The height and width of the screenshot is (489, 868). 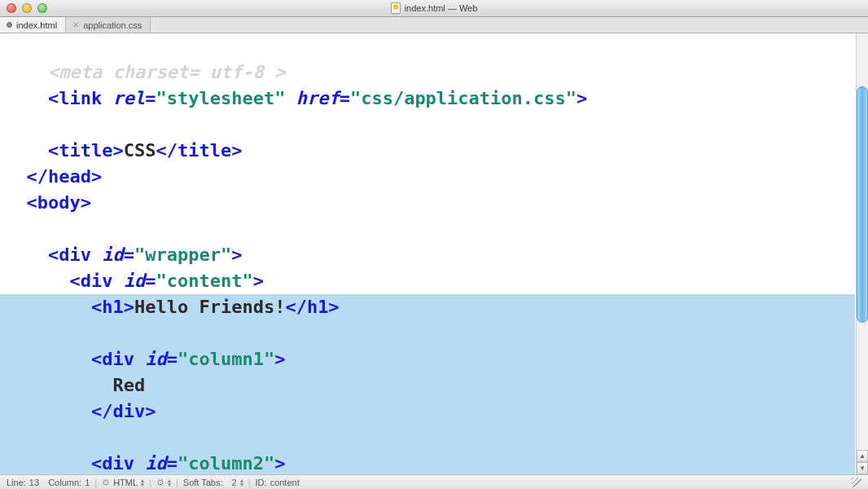 What do you see at coordinates (857, 482) in the screenshot?
I see `resize-grip-icon` at bounding box center [857, 482].